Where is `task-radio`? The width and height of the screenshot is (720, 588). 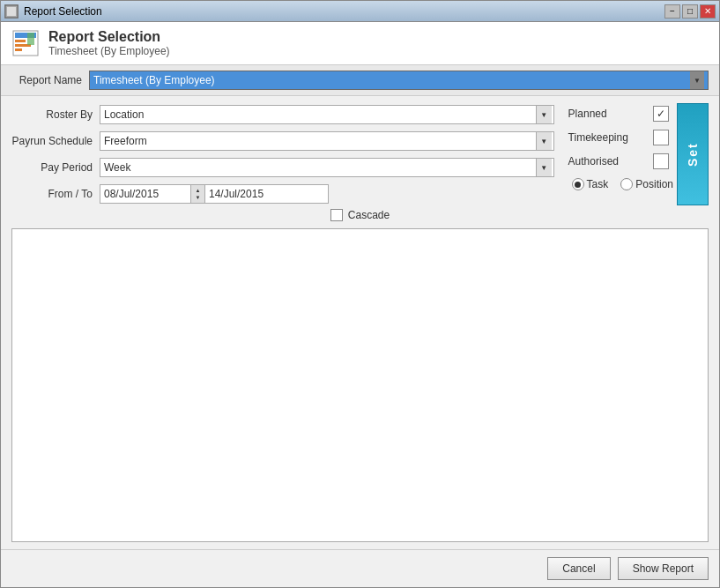
task-radio is located at coordinates (578, 184).